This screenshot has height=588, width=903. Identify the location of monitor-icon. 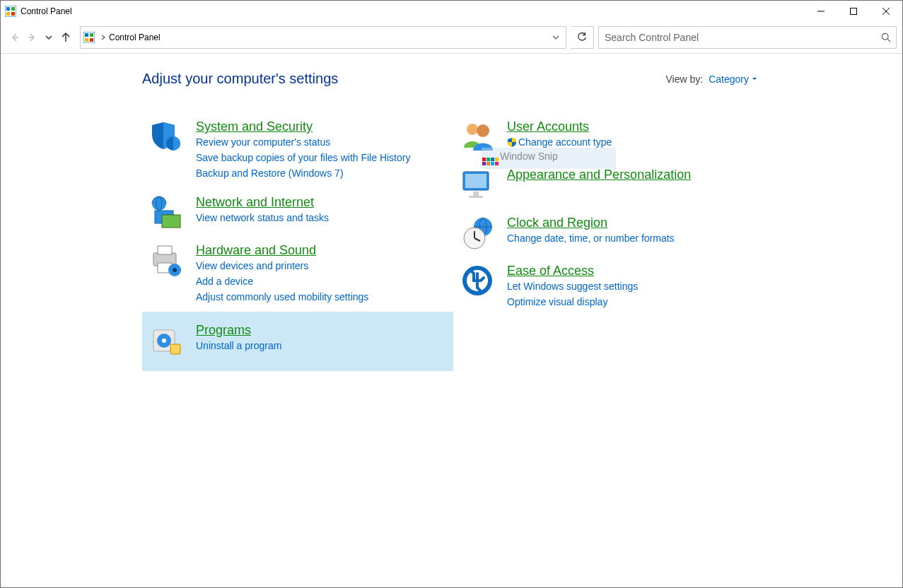
(477, 184).